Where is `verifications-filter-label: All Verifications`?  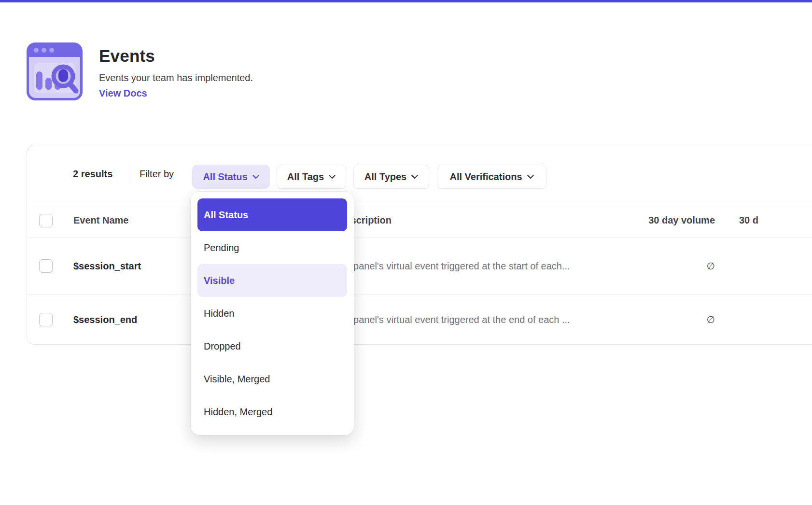 verifications-filter-label: All Verifications is located at coordinates (486, 177).